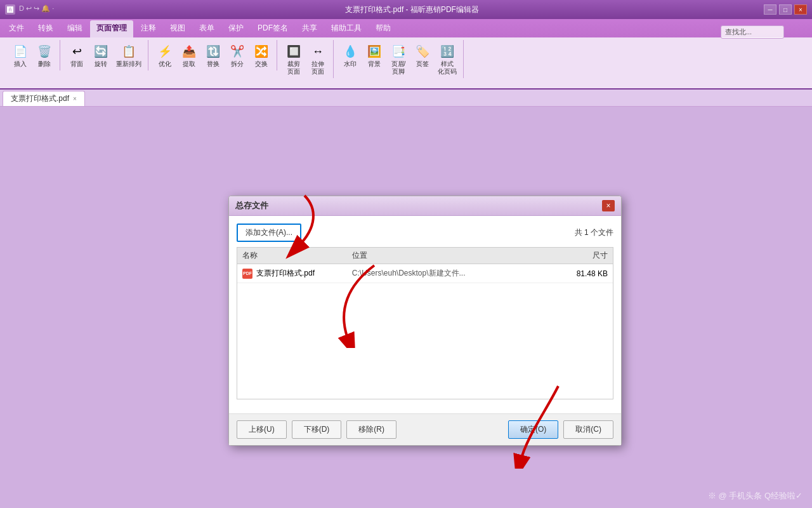 This screenshot has width=812, height=508. Describe the element at coordinates (44, 51) in the screenshot. I see `delete-icon: 🗑️` at that location.